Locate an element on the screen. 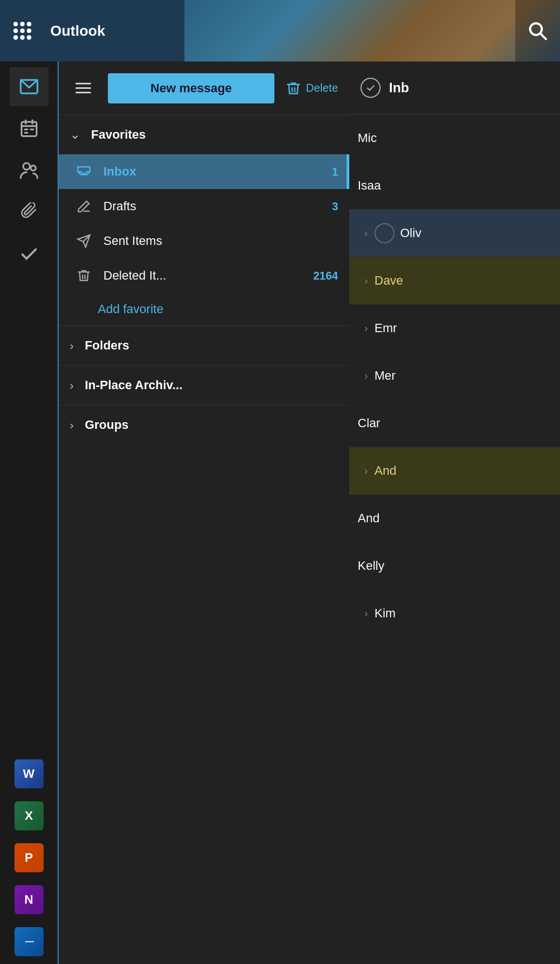 Image resolution: width=560 pixels, height=964 pixels. table-row: Kelly is located at coordinates (455, 566).